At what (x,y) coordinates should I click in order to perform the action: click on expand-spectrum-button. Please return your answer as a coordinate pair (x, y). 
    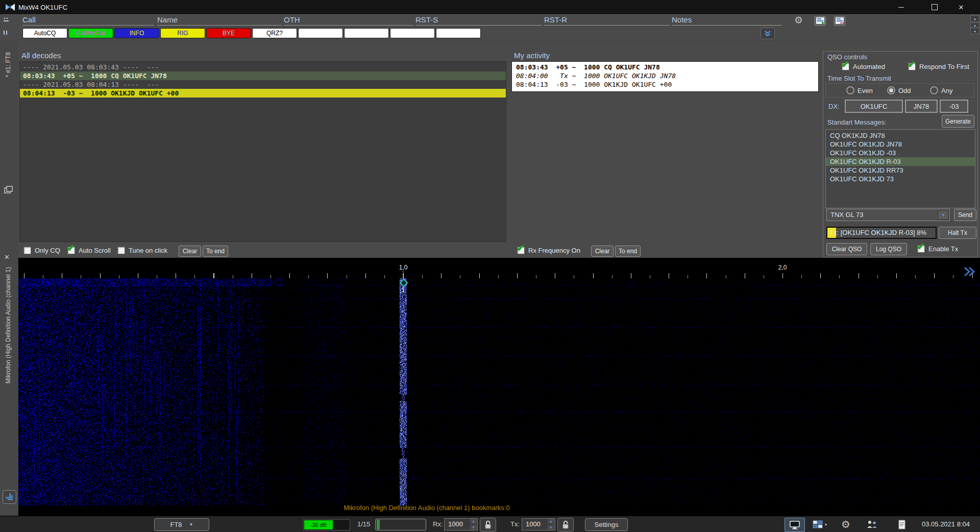
    Looking at the image, I should click on (9, 497).